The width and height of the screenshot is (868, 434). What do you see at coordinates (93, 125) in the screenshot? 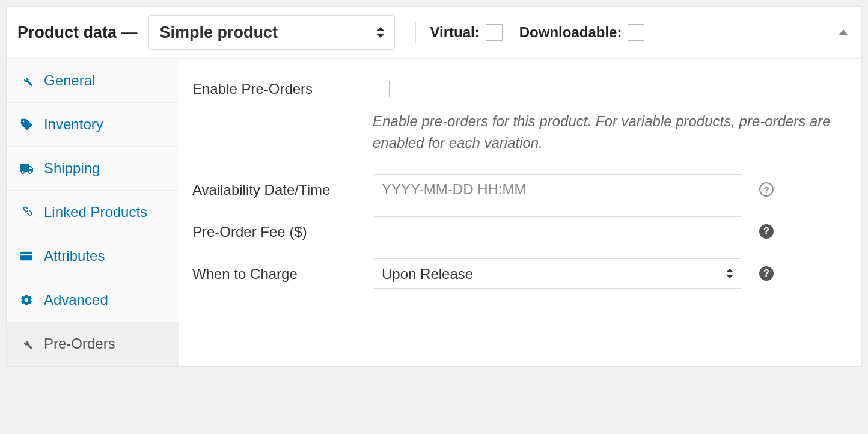
I see `tab-inventory: Inventory` at bounding box center [93, 125].